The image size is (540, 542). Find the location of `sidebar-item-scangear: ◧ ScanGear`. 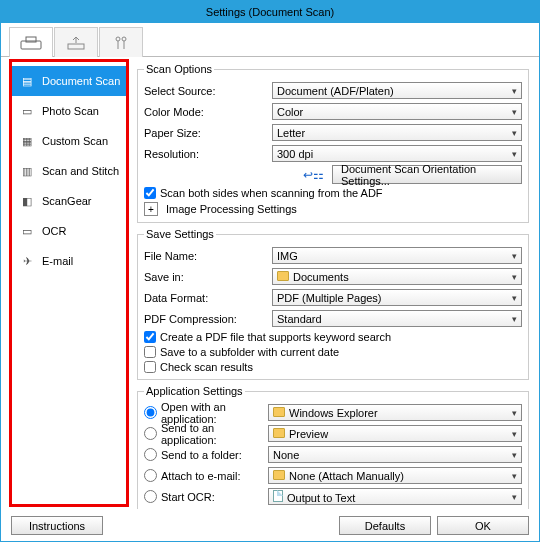

sidebar-item-scangear: ◧ ScanGear is located at coordinates (69, 201).